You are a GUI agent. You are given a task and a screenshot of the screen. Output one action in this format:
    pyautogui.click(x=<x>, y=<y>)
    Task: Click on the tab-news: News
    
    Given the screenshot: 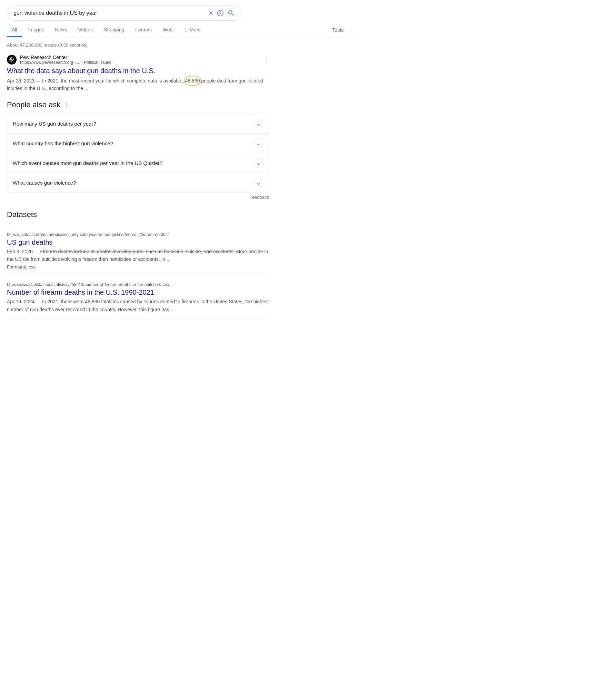 What is the action you would take?
    pyautogui.click(x=61, y=30)
    